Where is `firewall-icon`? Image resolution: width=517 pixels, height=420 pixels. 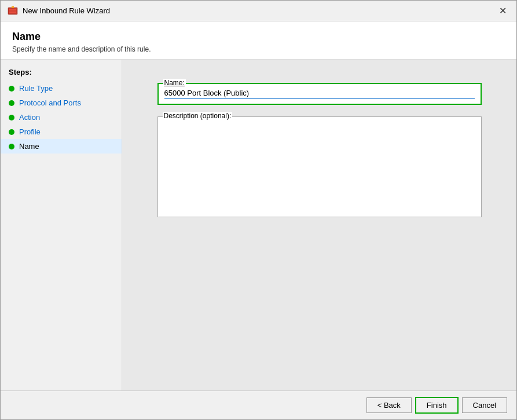 firewall-icon is located at coordinates (13, 11).